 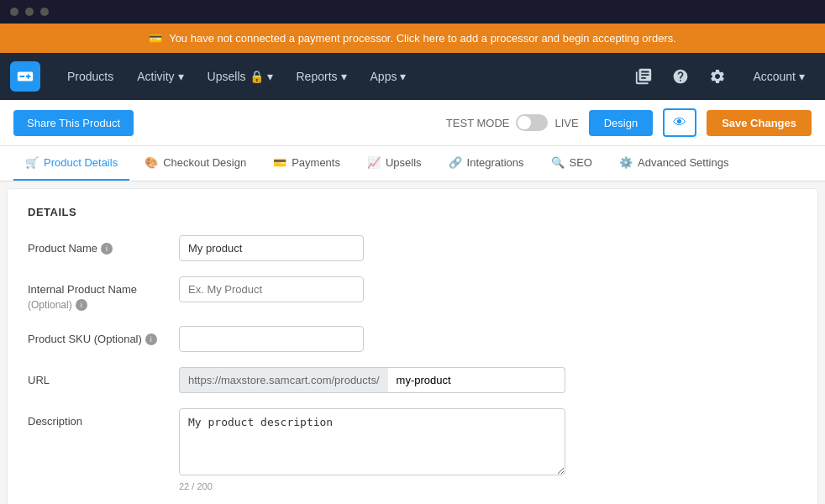 I want to click on nav-reports-label: Reports, so click(x=318, y=76).